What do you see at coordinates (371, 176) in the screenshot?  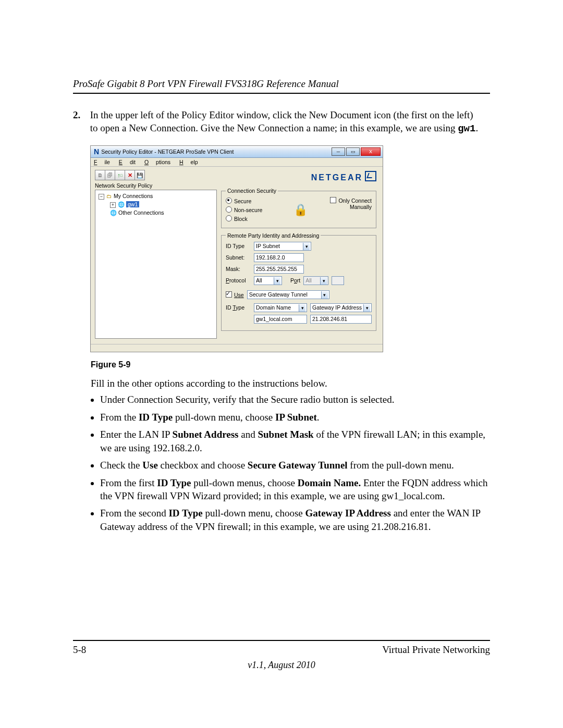 I see `brand-mark-icon` at bounding box center [371, 176].